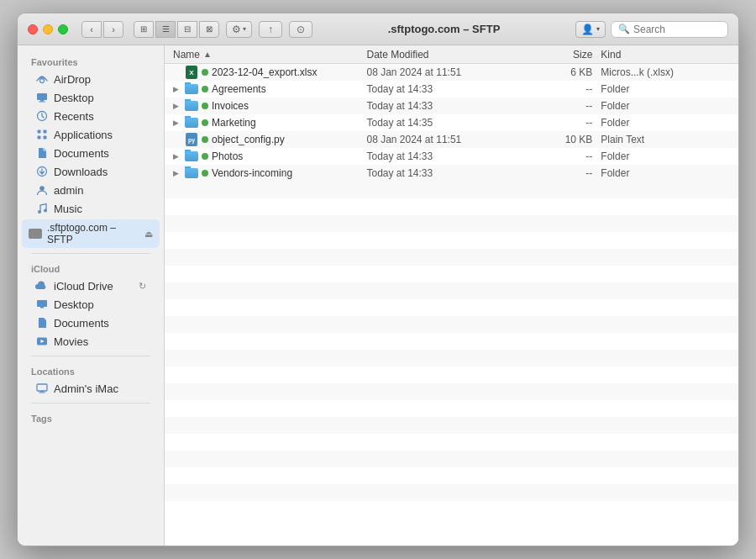  What do you see at coordinates (452, 72) in the screenshot?
I see `table-row: X 2023-12-04_export.xlsx 08 Jan 2024 at …` at bounding box center [452, 72].